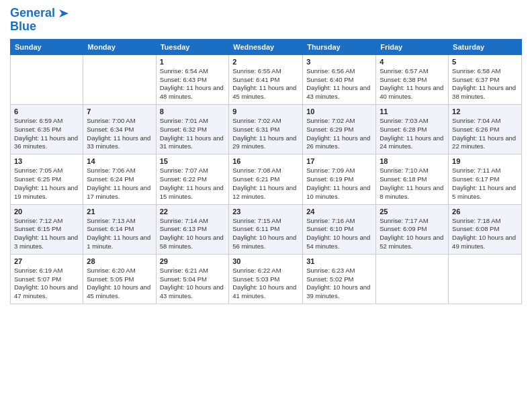 This screenshot has width=532, height=411. What do you see at coordinates (47, 47) in the screenshot?
I see `weekday-header-sunday: Sunday` at bounding box center [47, 47].